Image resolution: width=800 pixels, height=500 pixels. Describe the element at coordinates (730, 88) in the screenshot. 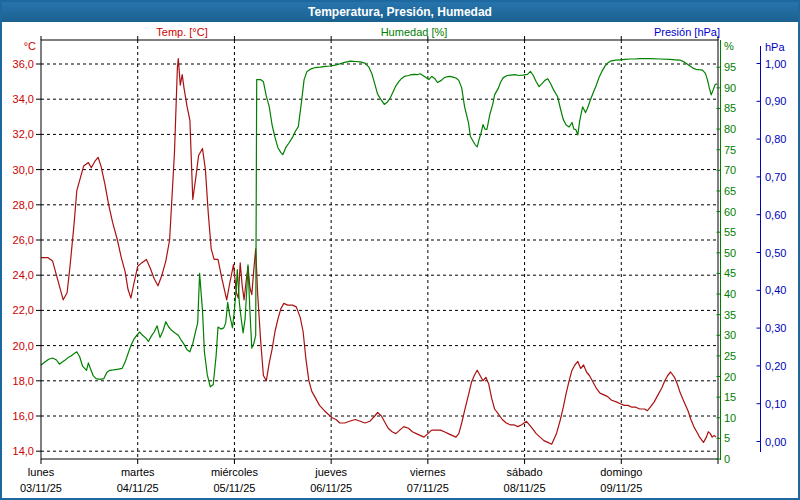

I see `svg-text: 90` at that location.